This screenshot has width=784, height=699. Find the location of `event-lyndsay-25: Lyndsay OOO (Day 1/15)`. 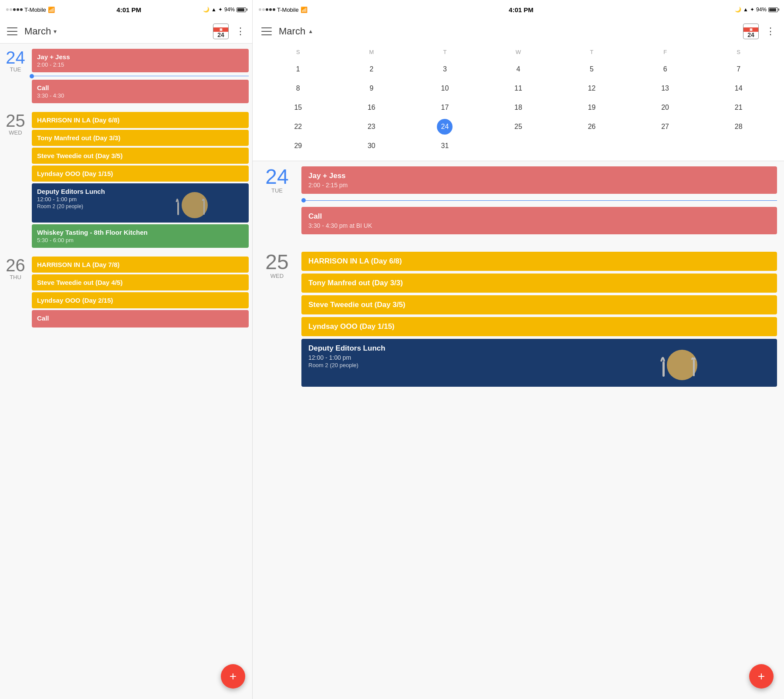

event-lyndsay-25: Lyndsay OOO (Day 1/15) is located at coordinates (140, 173).